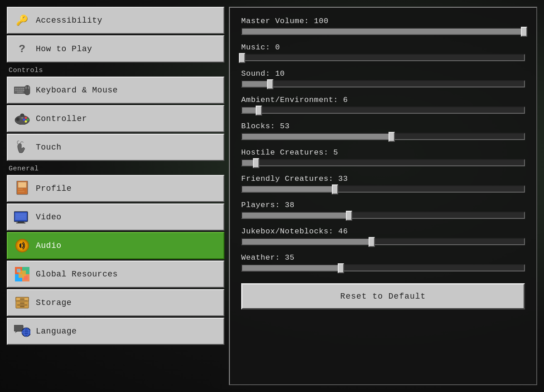 The width and height of the screenshot is (544, 392). What do you see at coordinates (524, 32) in the screenshot?
I see `slider-thumb-master-volume` at bounding box center [524, 32].